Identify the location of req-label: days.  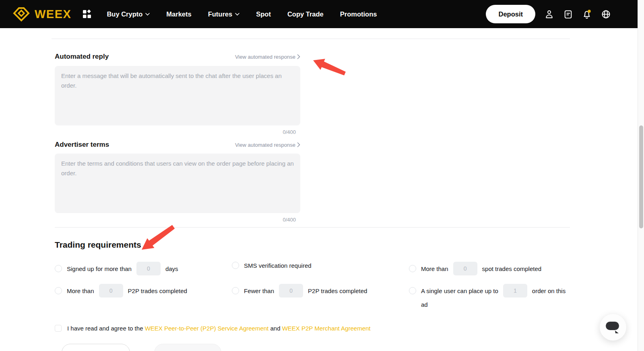
(172, 269).